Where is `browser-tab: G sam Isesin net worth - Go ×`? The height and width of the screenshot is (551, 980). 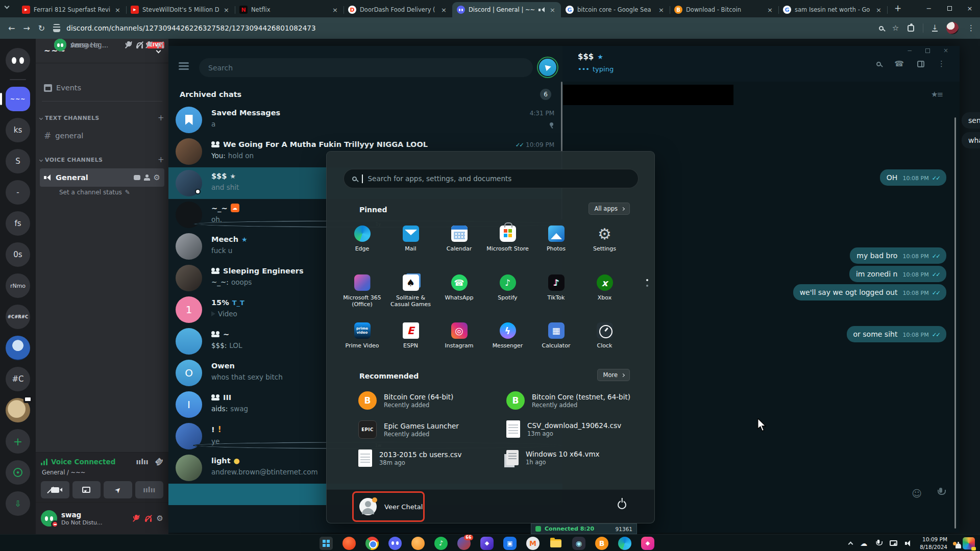
browser-tab: G sam Isesin net worth - Go × is located at coordinates (833, 10).